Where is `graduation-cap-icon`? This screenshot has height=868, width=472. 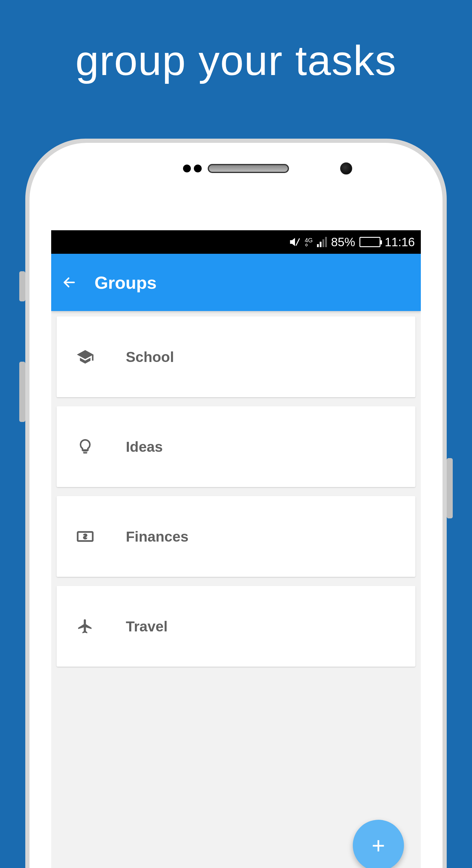 graduation-cap-icon is located at coordinates (85, 357).